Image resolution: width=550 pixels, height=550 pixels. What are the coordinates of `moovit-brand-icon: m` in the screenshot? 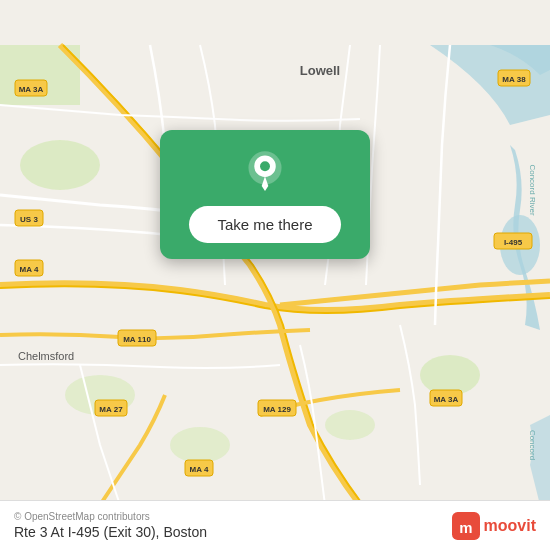 It's located at (466, 526).